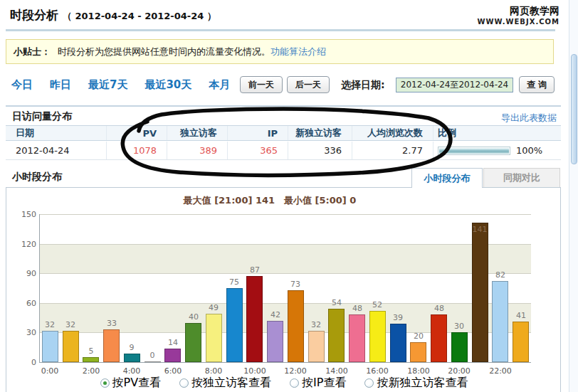 Image resolution: width=578 pixels, height=392 pixels. Describe the element at coordinates (24, 273) in the screenshot. I see `y-axis-tick-label: 90` at that location.